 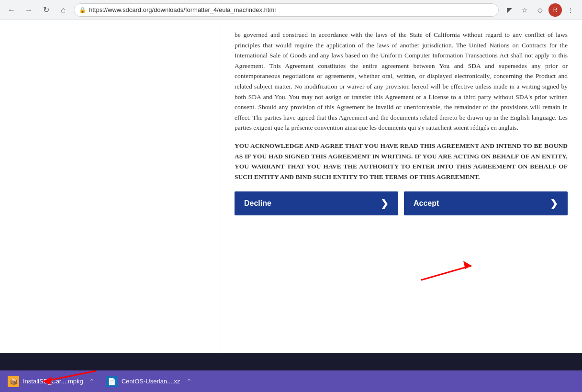 I want to click on lock-icon: 🔒, so click(x=82, y=10).